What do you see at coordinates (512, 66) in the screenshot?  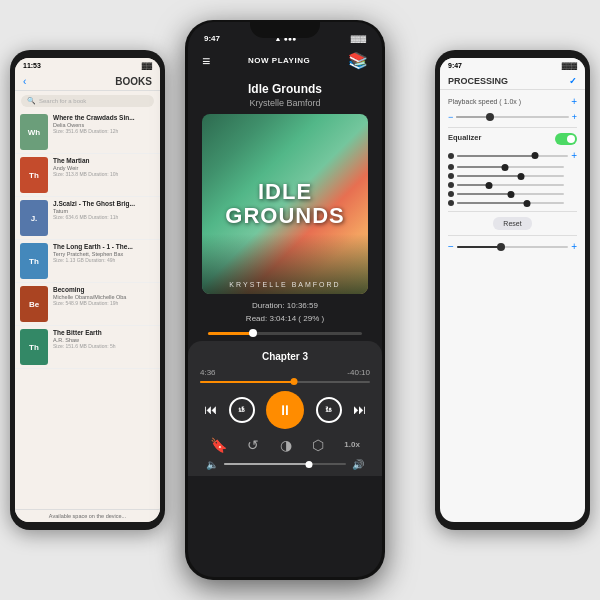 I see `right-status-bar: 9:47 ▓▓▓` at bounding box center [512, 66].